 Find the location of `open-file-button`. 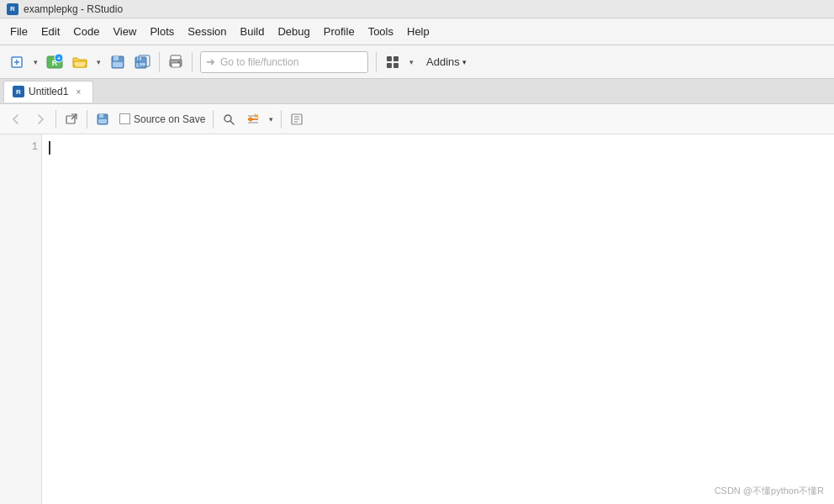

open-file-button is located at coordinates (80, 62).